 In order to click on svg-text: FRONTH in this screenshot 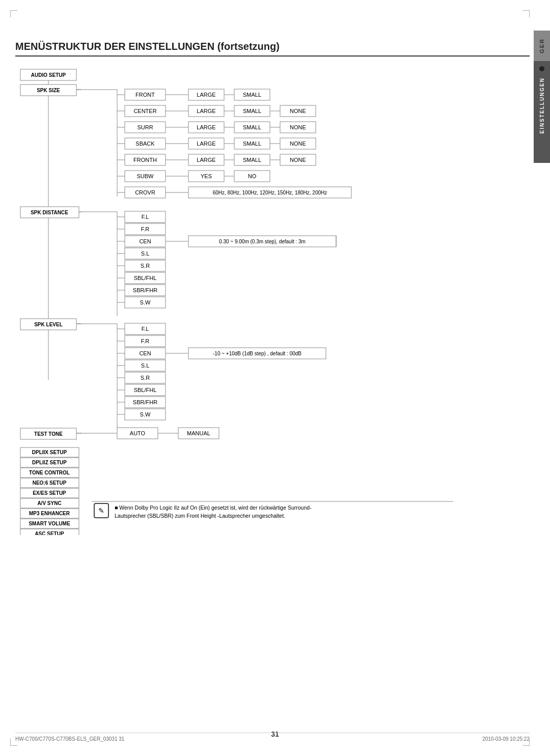, I will do `click(145, 160)`.